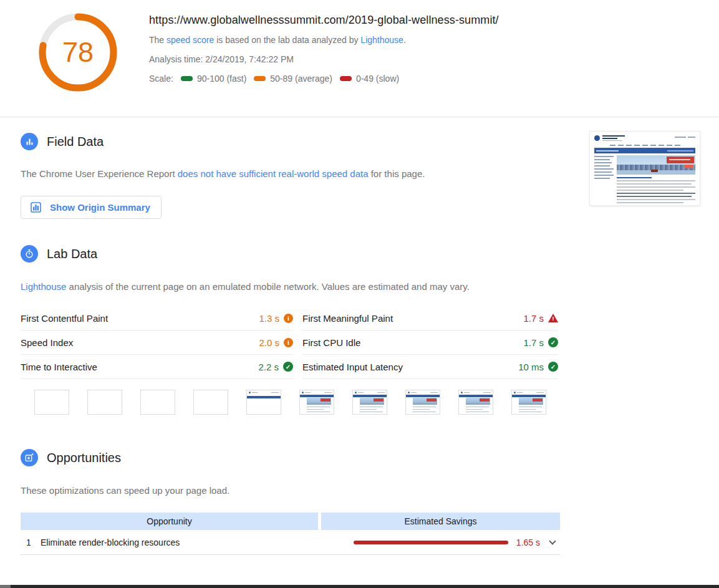  What do you see at coordinates (430, 367) in the screenshot?
I see `metric-row: Estimated Input Latency 10 ms✓` at bounding box center [430, 367].